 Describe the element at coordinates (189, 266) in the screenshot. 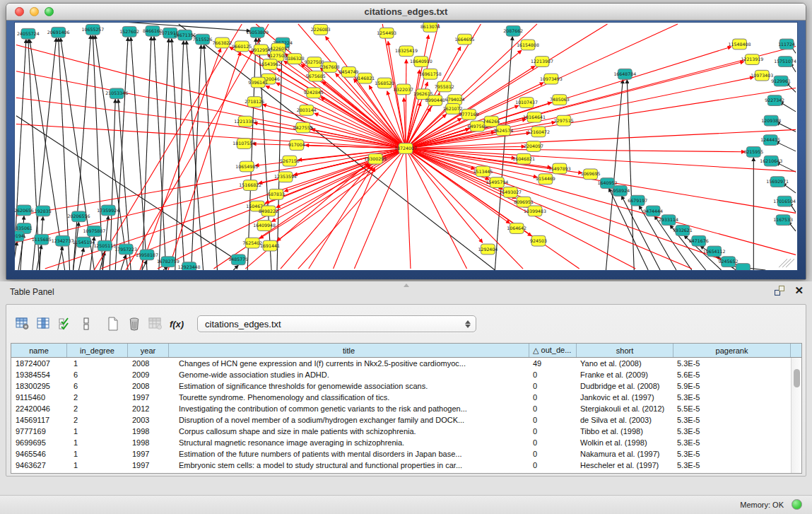

I see `graph-node: 12923448` at that location.